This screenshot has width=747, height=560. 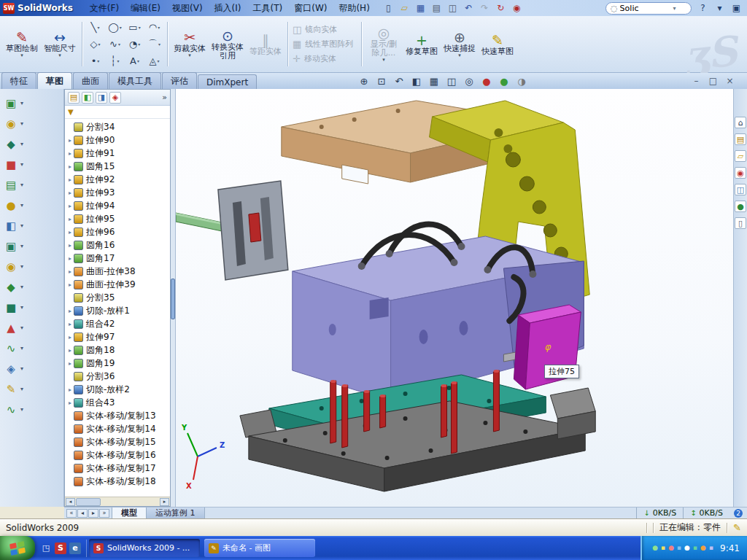 What do you see at coordinates (118, 127) in the screenshot?
I see `tree-item: 分割34` at bounding box center [118, 127].